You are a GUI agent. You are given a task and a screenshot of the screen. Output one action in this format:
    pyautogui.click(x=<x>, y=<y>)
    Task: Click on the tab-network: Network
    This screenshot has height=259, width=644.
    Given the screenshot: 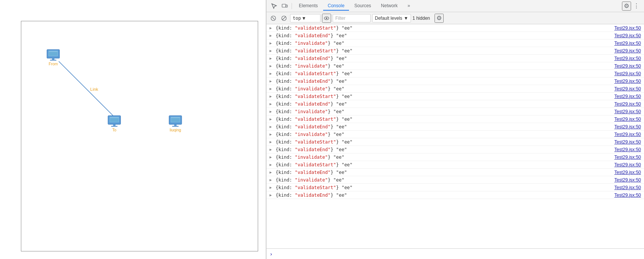 What is the action you would take?
    pyautogui.click(x=389, y=6)
    